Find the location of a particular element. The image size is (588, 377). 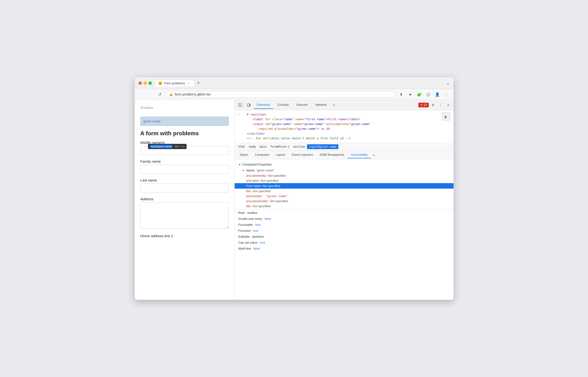

bookmark-button: ★ is located at coordinates (410, 94).